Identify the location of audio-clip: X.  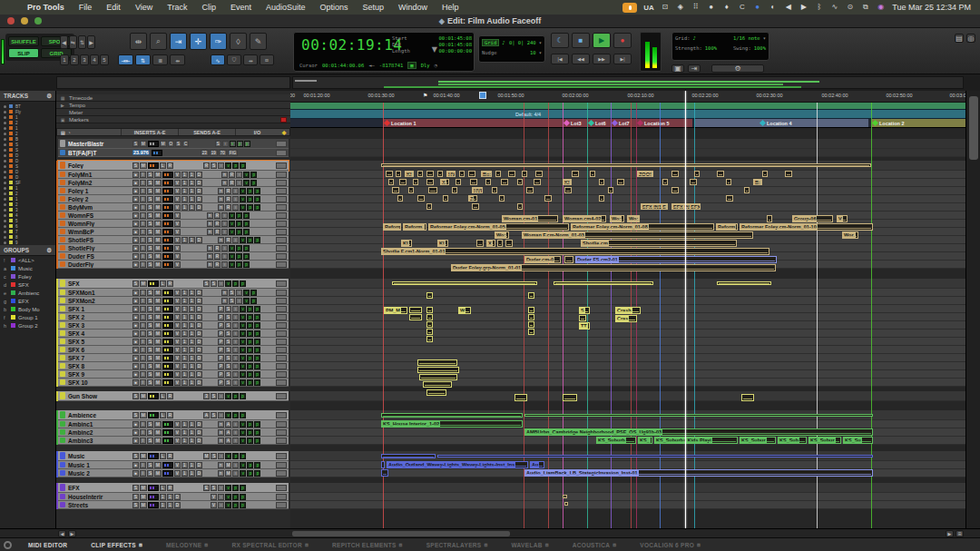
(491, 243).